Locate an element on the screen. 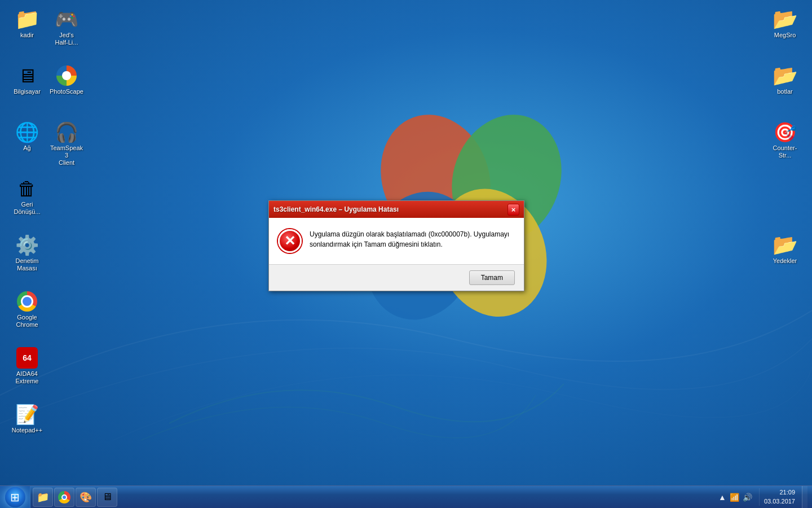 This screenshot has height=508, width=812. icon-yedekler: 📂 Yedekler is located at coordinates (785, 249).